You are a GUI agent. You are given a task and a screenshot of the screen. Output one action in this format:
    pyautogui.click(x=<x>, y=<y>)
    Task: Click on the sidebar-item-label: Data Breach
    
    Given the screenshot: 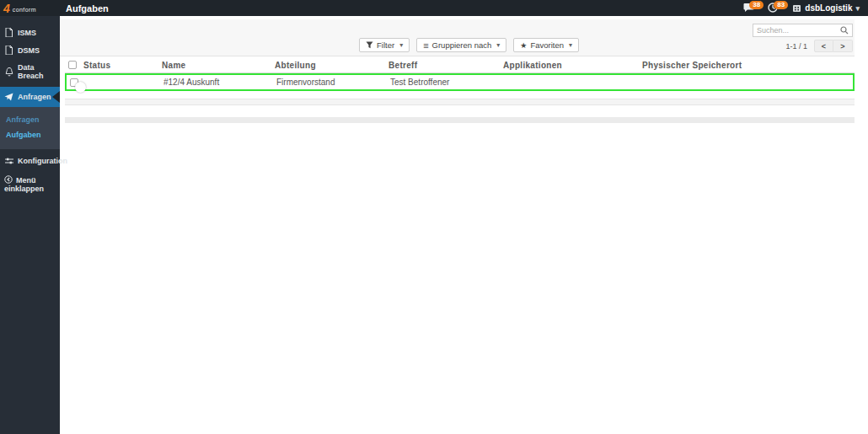 What is the action you would take?
    pyautogui.click(x=37, y=72)
    